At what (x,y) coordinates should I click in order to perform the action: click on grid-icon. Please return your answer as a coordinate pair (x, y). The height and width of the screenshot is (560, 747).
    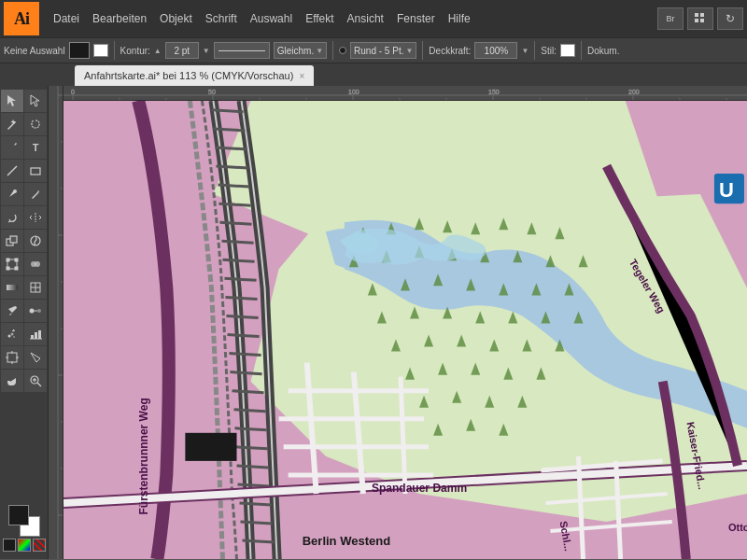
    Looking at the image, I should click on (700, 19).